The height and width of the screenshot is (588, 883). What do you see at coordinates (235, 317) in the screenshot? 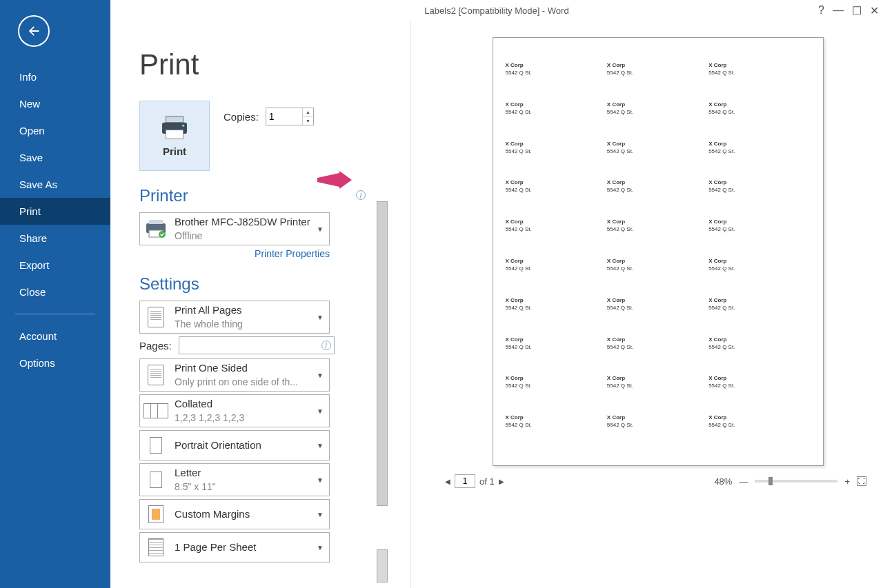
I see `print-range-selector: Print All Pages The whole thing ▼` at bounding box center [235, 317].